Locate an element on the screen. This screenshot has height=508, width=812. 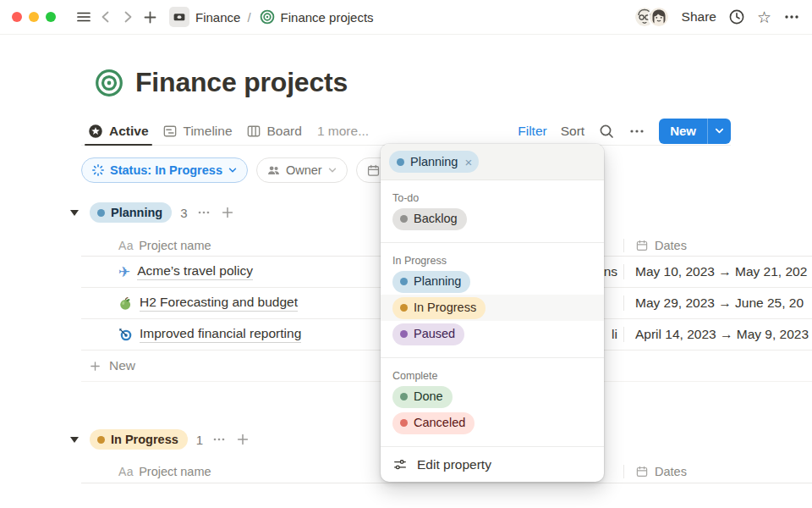
project-title: H2 Forecasting and budget is located at coordinates (218, 303).